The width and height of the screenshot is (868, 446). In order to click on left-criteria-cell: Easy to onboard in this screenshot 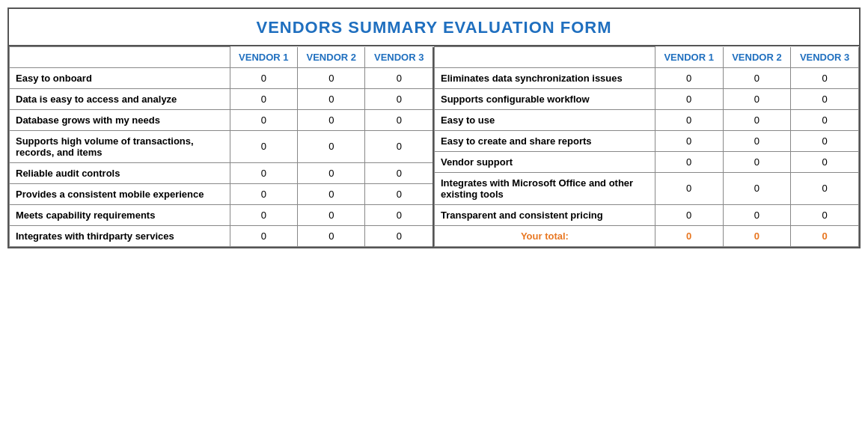, I will do `click(120, 78)`.